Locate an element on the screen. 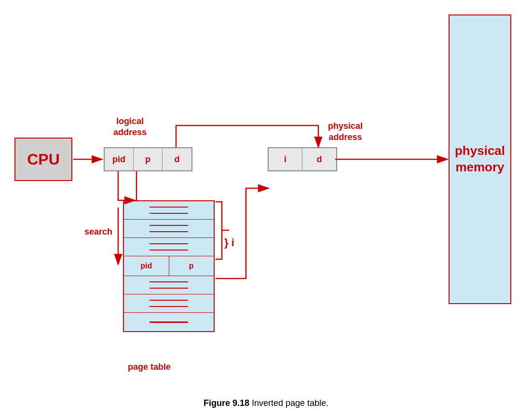 Image resolution: width=532 pixels, height=418 pixels. i-label: } i is located at coordinates (230, 243).